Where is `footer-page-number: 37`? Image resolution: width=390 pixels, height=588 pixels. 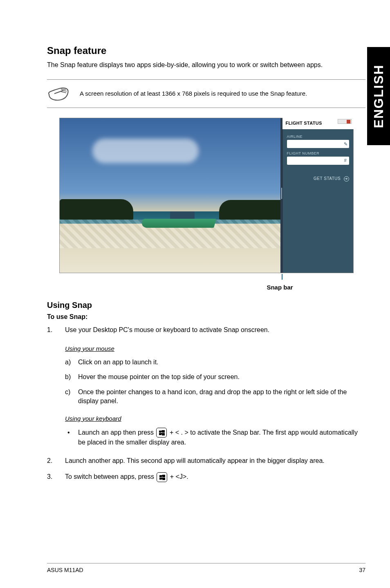
footer-page-number: 37 is located at coordinates (362, 570).